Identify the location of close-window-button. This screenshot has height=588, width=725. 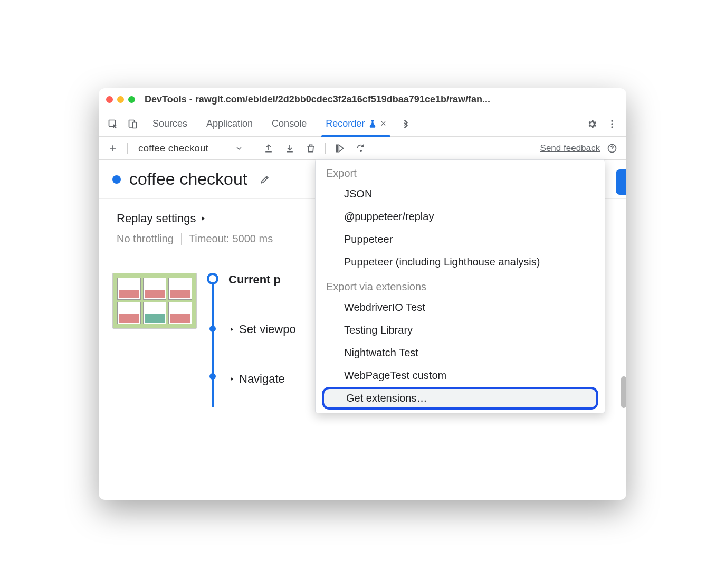
(110, 99).